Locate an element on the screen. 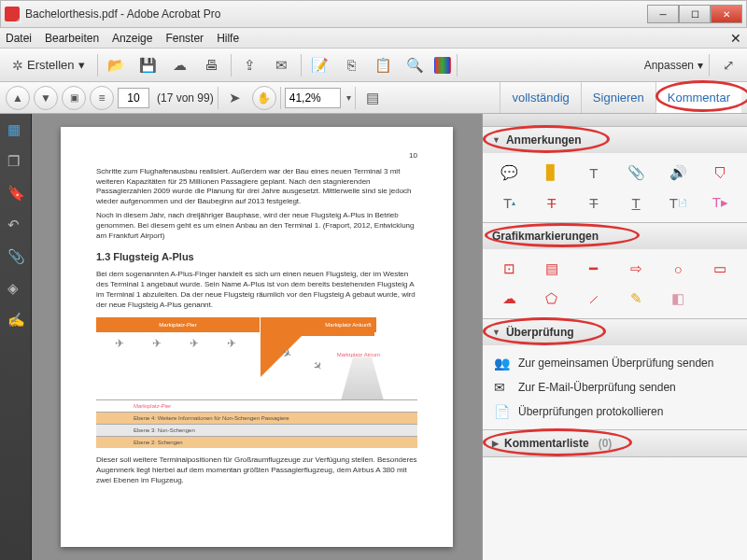 This screenshot has width=747, height=560. rect-tool: ▭ is located at coordinates (721, 269).